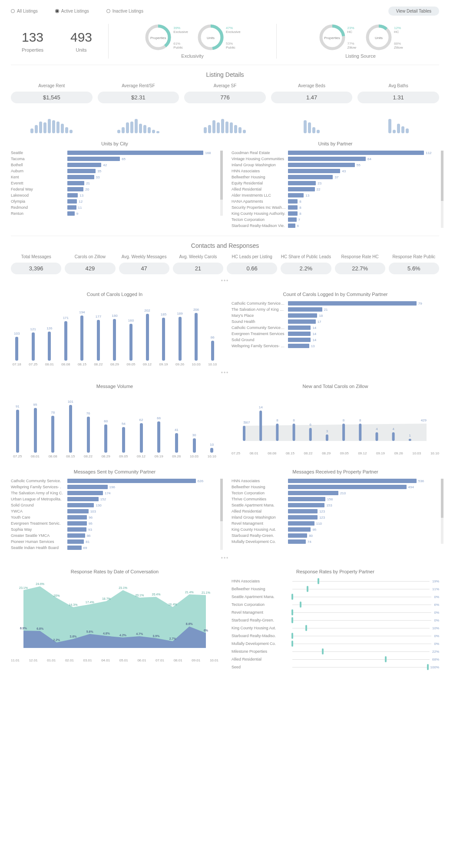 This screenshot has height=868, width=450. What do you see at coordinates (115, 618) in the screenshot?
I see `resp-date-chart: 23.1%24.6%20%16.3%17.4%18.7%23.1%20.1%20…` at bounding box center [115, 618].